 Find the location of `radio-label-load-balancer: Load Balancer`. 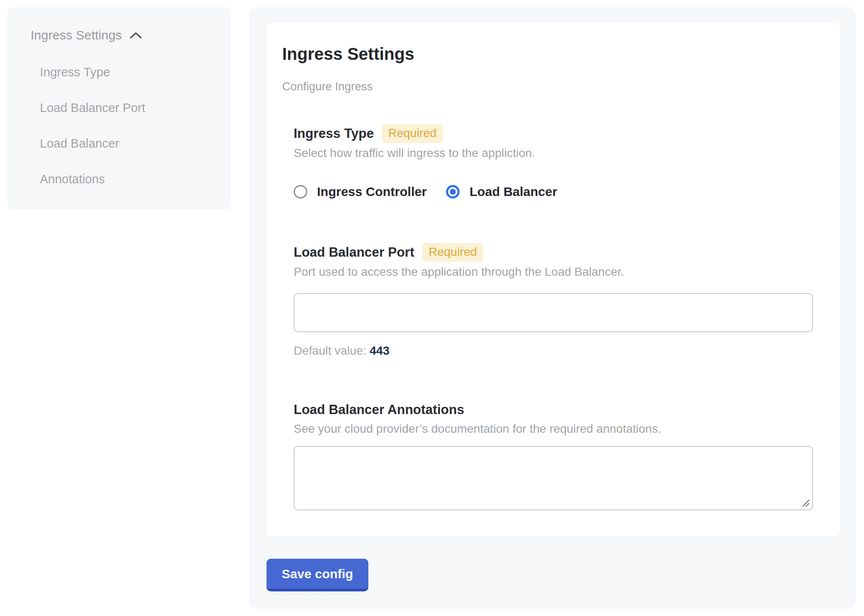

radio-label-load-balancer: Load Balancer is located at coordinates (513, 192).